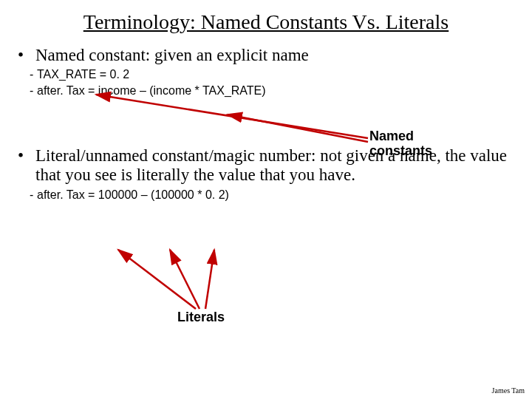  I want to click on author-footer: James Tam, so click(508, 390).